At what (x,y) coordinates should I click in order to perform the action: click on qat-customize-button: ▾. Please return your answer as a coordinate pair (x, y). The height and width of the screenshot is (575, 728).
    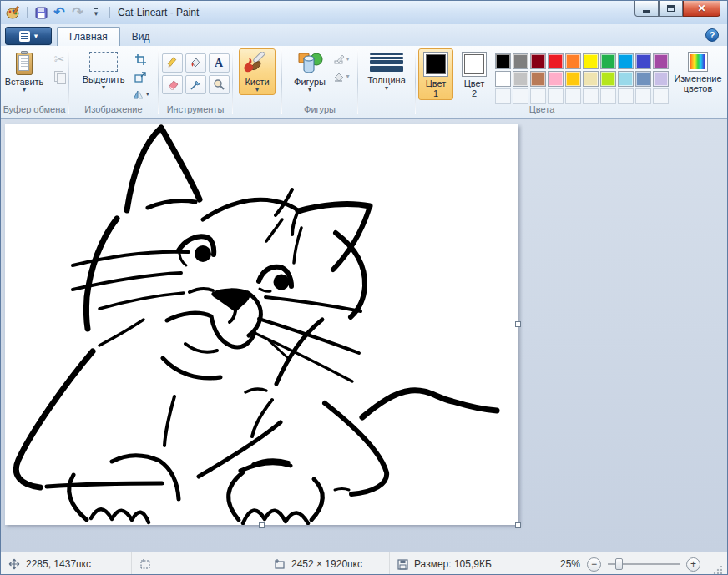
    Looking at the image, I should click on (96, 13).